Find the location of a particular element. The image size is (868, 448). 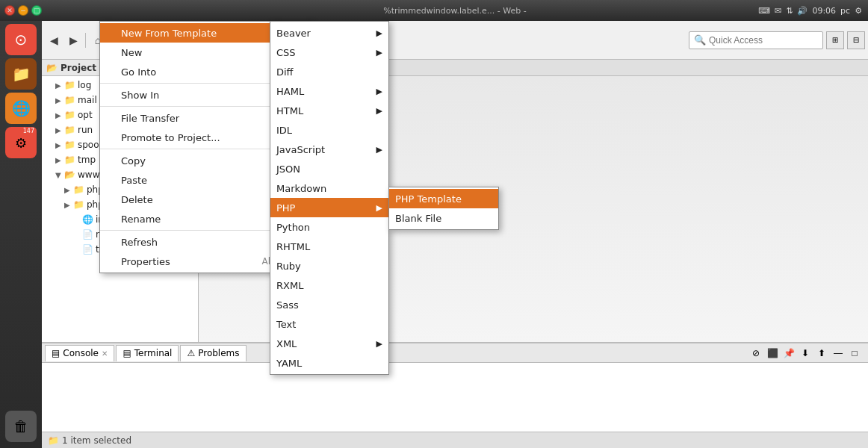

submenu-html: HTML ▶ is located at coordinates (329, 111).